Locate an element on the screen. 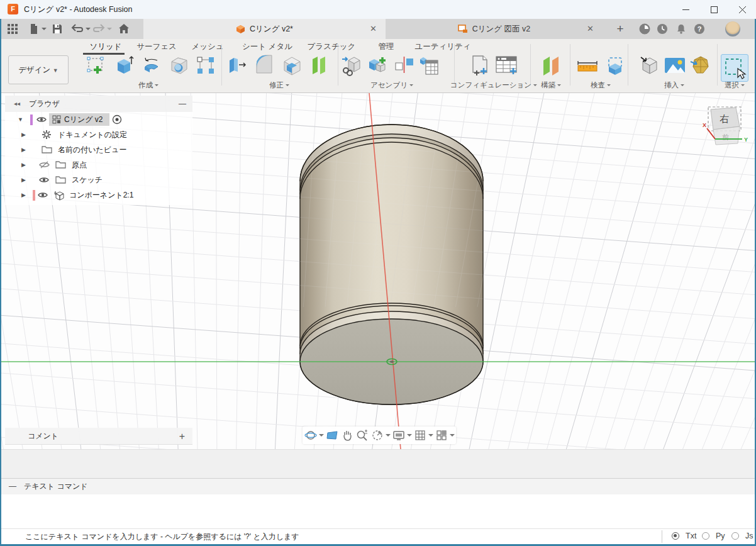  redo-caret is located at coordinates (109, 29).